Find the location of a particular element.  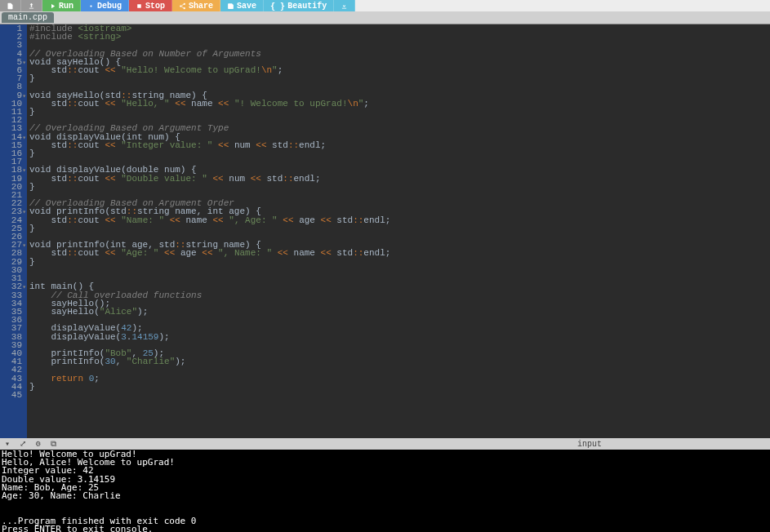

share-icon is located at coordinates (183, 7).